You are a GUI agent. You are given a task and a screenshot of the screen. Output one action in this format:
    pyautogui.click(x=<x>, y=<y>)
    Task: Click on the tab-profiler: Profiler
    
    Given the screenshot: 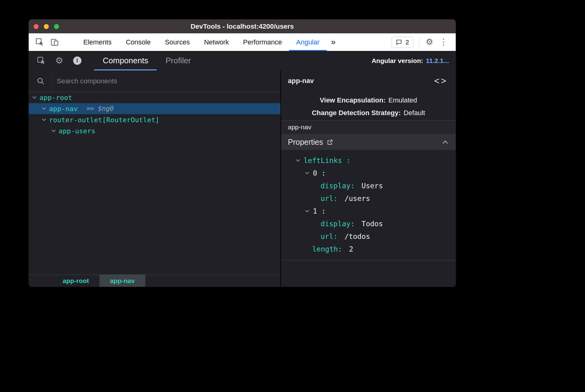 What is the action you would take?
    pyautogui.click(x=178, y=60)
    